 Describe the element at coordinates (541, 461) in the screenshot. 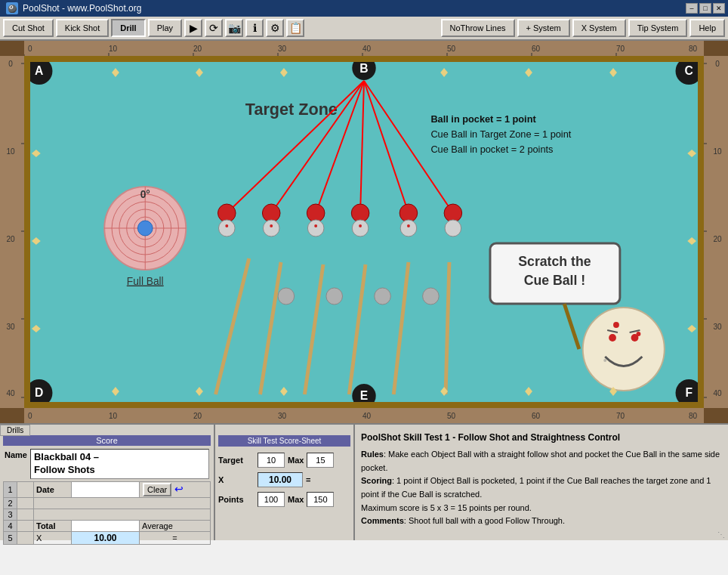

I see `info-rules: Rules: Make each Object Ball with a stra…` at that location.